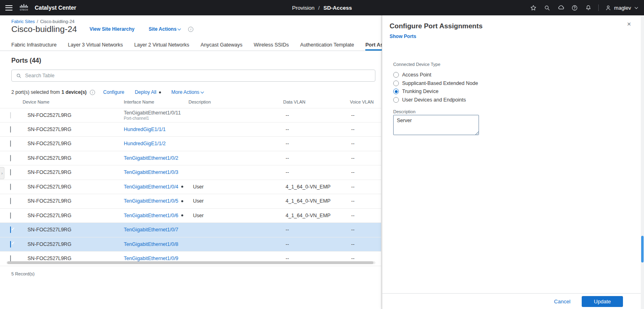 This screenshot has height=309, width=644. What do you see at coordinates (642, 162) in the screenshot?
I see `page-vertical-scrollbar` at bounding box center [642, 162].